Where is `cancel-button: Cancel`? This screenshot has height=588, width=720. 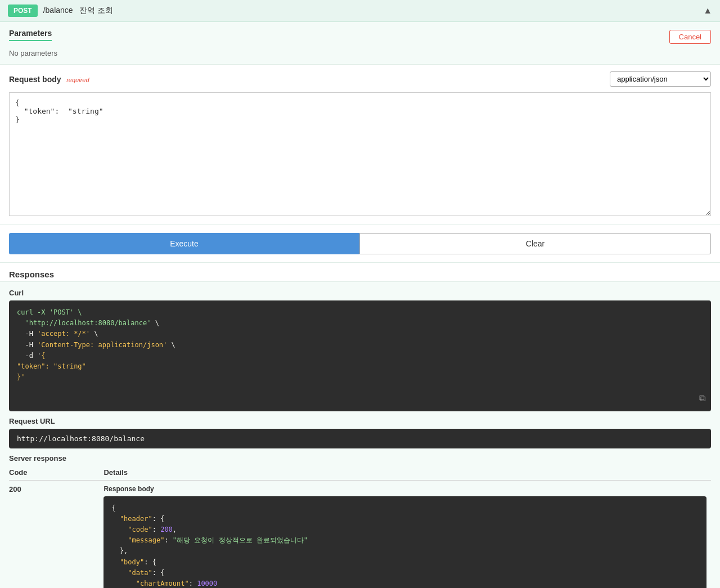
cancel-button: Cancel is located at coordinates (690, 37).